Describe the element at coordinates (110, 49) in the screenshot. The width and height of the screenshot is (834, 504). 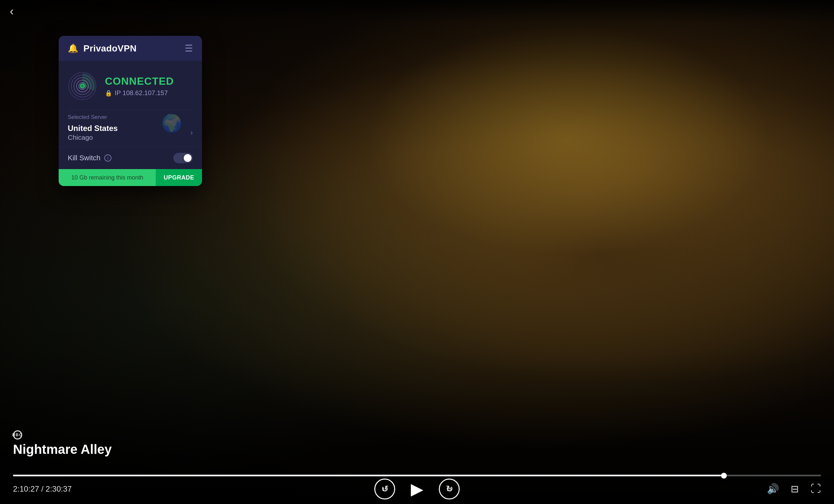
I see `vpn-app-title: PrivadoVPN` at that location.